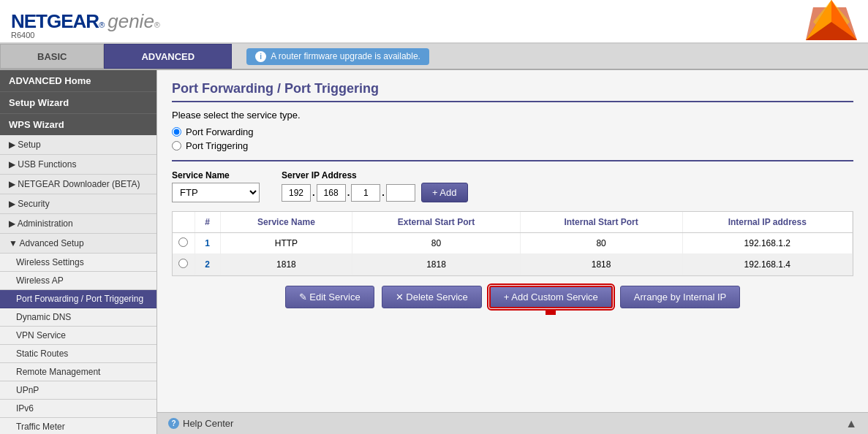 The width and height of the screenshot is (868, 434). I want to click on col-ext-port: External Start Port, so click(436, 222).